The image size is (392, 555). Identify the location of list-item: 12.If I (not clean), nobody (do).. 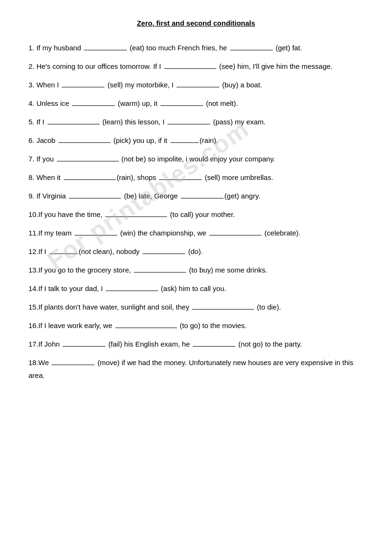
(196, 252).